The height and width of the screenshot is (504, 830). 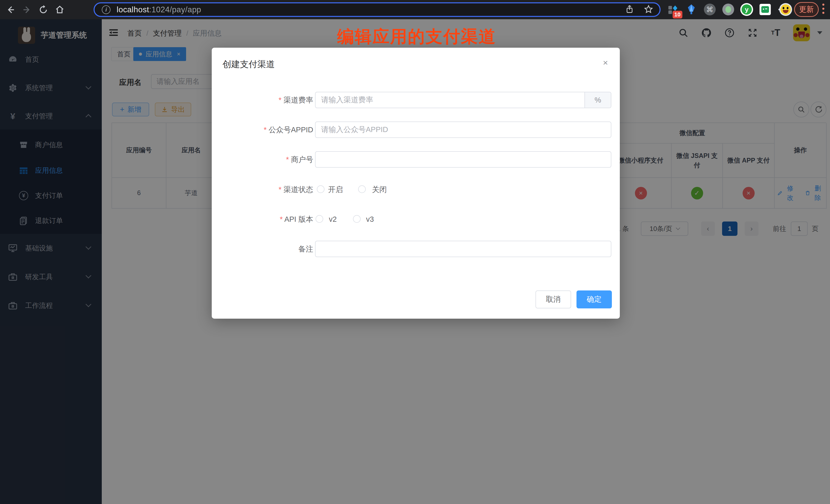 What do you see at coordinates (648, 9) in the screenshot?
I see `bookmark-star-icon` at bounding box center [648, 9].